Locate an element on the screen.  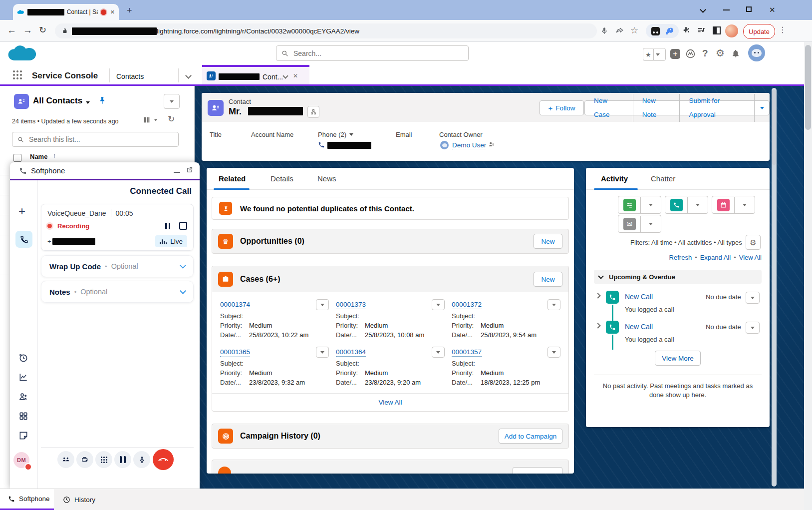
opportunities-new-button: New is located at coordinates (548, 241).